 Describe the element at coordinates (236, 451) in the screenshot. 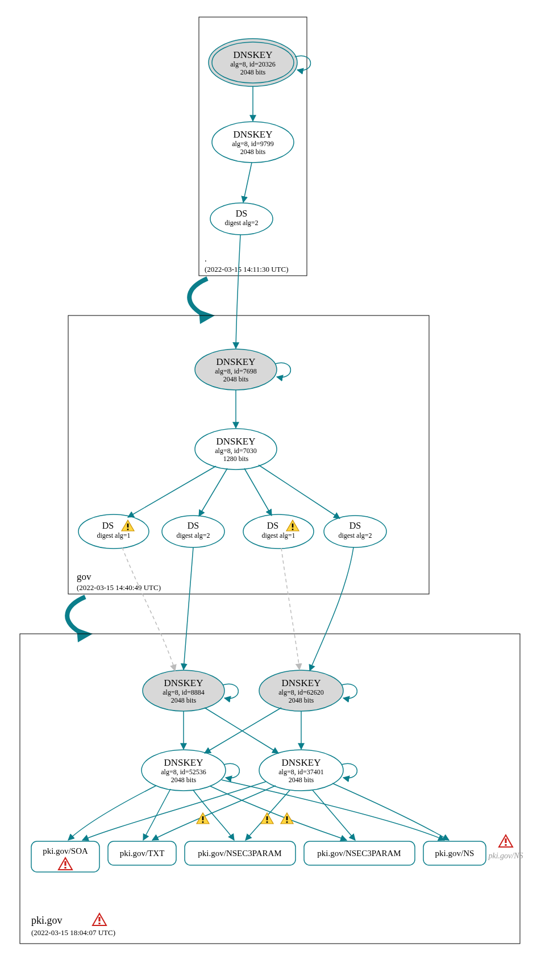

I see `node-gov-zsk-l2: alg=8, id=7030` at that location.